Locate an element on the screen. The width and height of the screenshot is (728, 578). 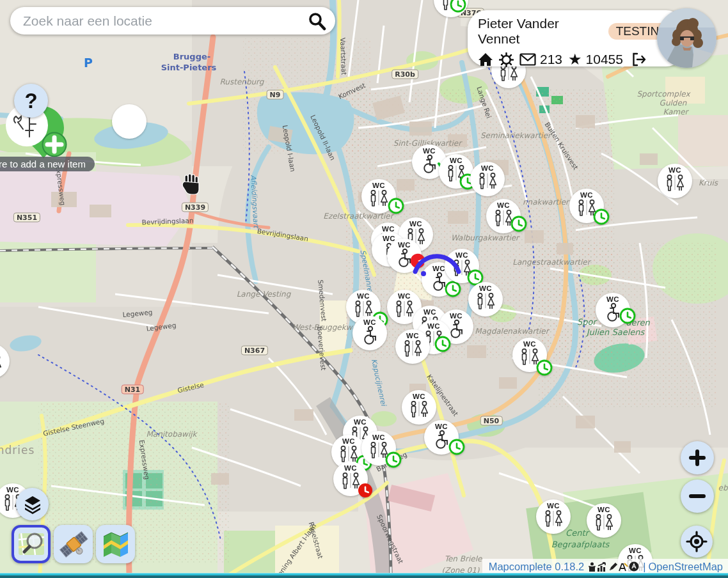
attribution-icons is located at coordinates (613, 566).